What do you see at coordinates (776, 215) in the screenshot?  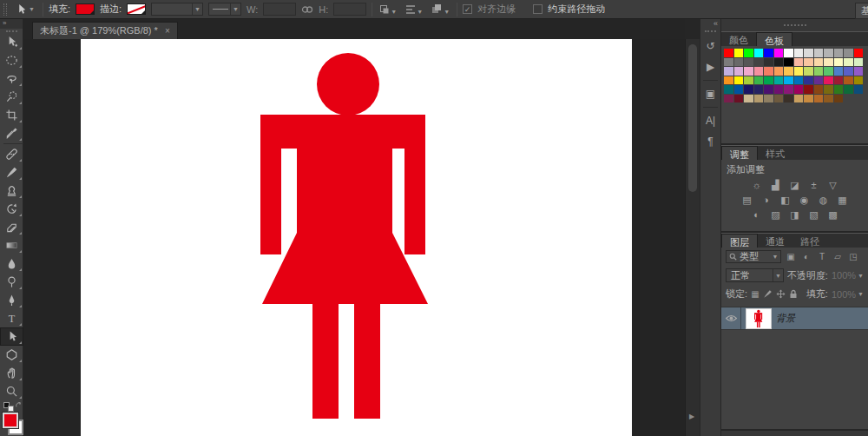 I see `posterize-icon: ▨` at bounding box center [776, 215].